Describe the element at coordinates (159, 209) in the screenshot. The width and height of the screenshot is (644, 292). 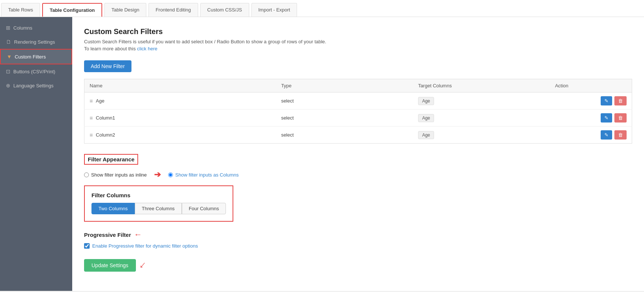
I see `column-btn-group: Two ColumnsThree ColumnsFour Columns` at that location.